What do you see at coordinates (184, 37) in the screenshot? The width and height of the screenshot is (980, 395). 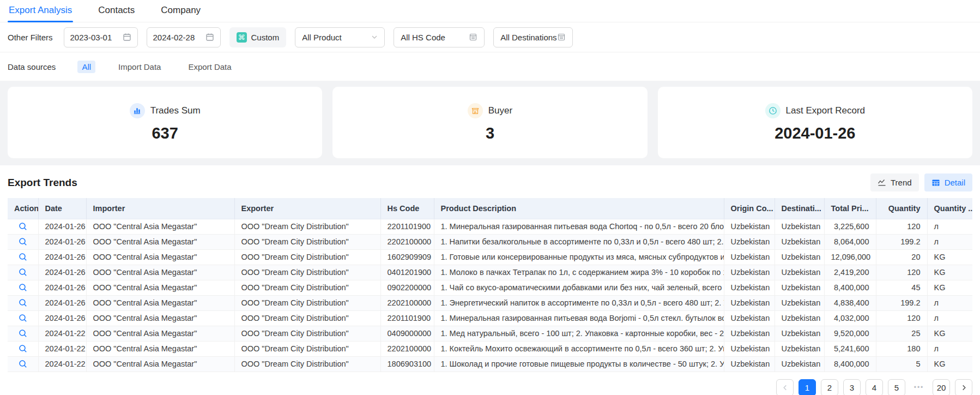 I see `date-to-input: 2024-02-28` at bounding box center [184, 37].